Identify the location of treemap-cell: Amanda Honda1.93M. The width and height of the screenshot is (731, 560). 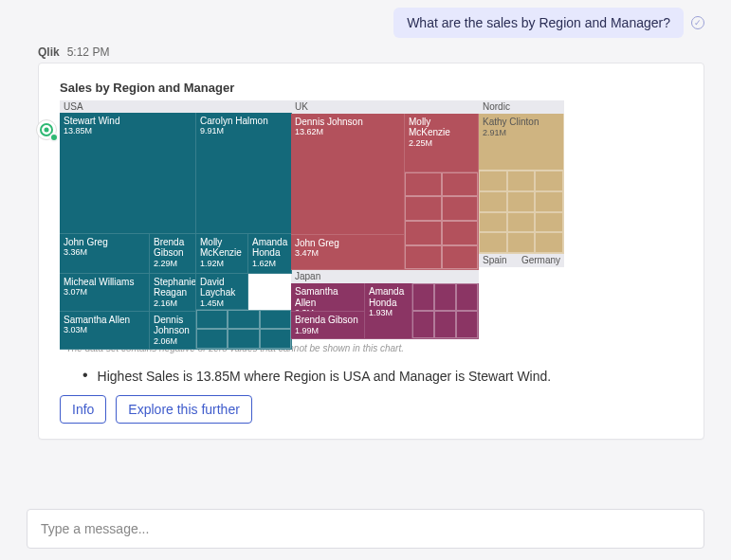
(389, 311).